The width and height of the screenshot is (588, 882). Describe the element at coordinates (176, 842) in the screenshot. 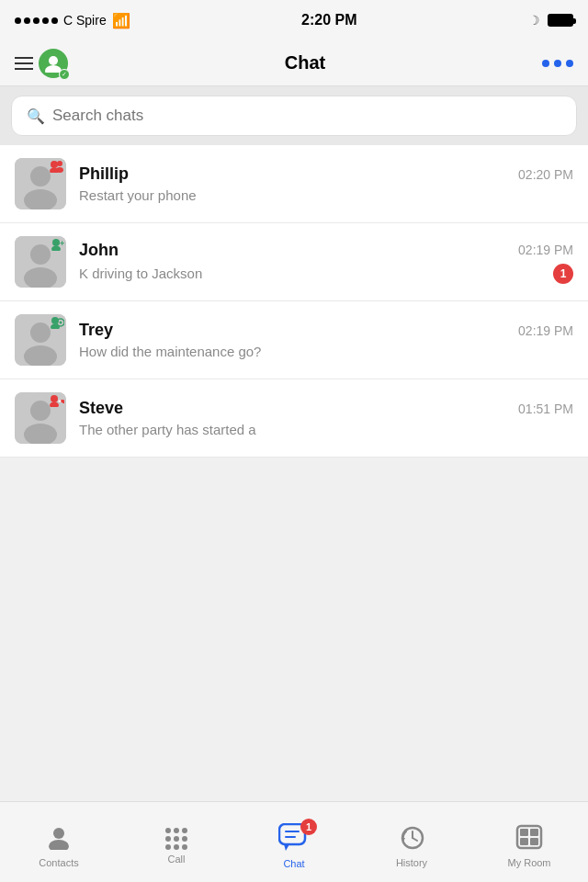

I see `tab-call: Call` at that location.